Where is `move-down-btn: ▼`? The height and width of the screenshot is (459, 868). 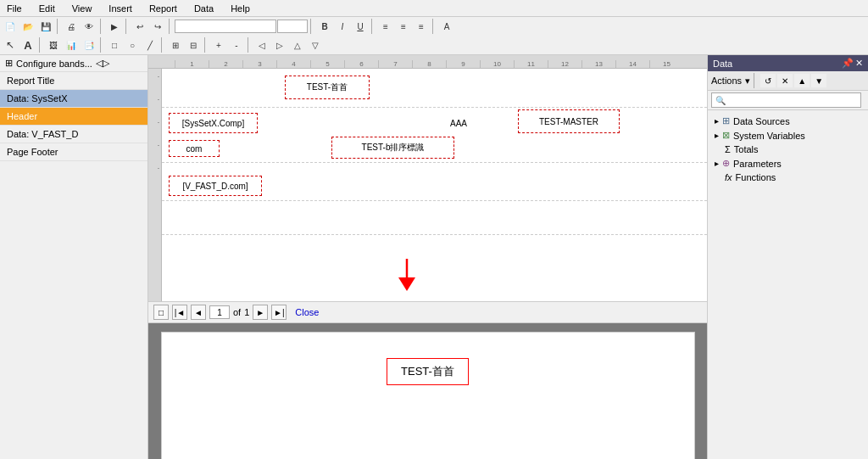 move-down-btn: ▼ is located at coordinates (819, 81).